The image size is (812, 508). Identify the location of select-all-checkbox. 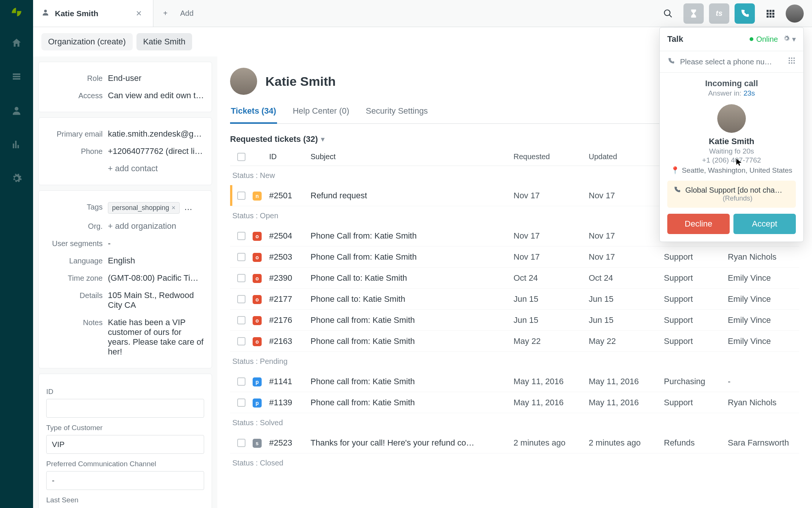
(241, 157).